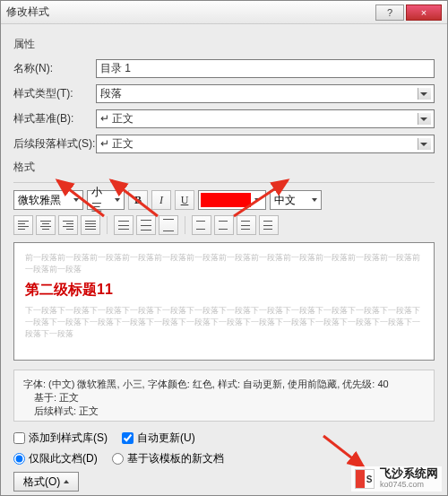 The image size is (448, 496). What do you see at coordinates (90, 225) in the screenshot?
I see `align-justify-button` at bounding box center [90, 225].